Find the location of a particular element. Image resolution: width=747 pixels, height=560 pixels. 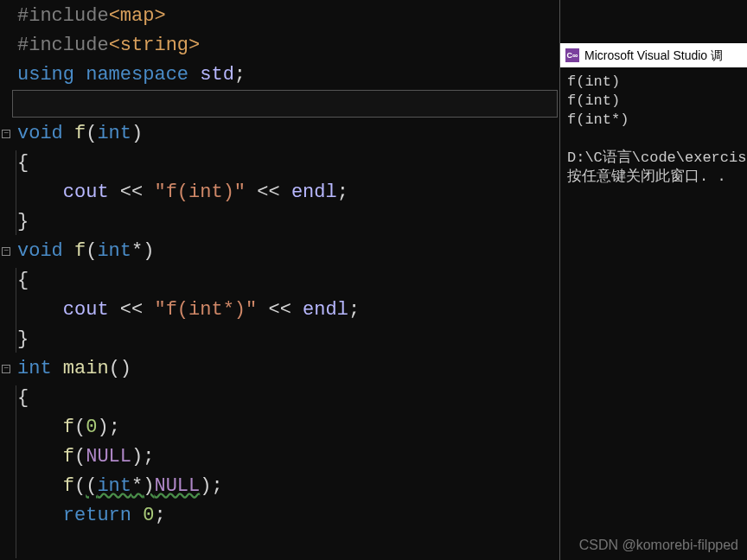

code-line: void f(int*) is located at coordinates (285, 251).